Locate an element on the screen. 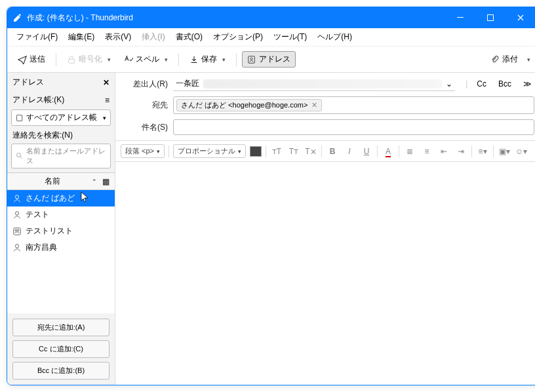 Image resolution: width=535 pixels, height=392 pixels. toolbar: 送信 暗号化 ▾ スペル ▾ 保存 ▾ アドレス 添付 ▾ is located at coordinates (271, 60).